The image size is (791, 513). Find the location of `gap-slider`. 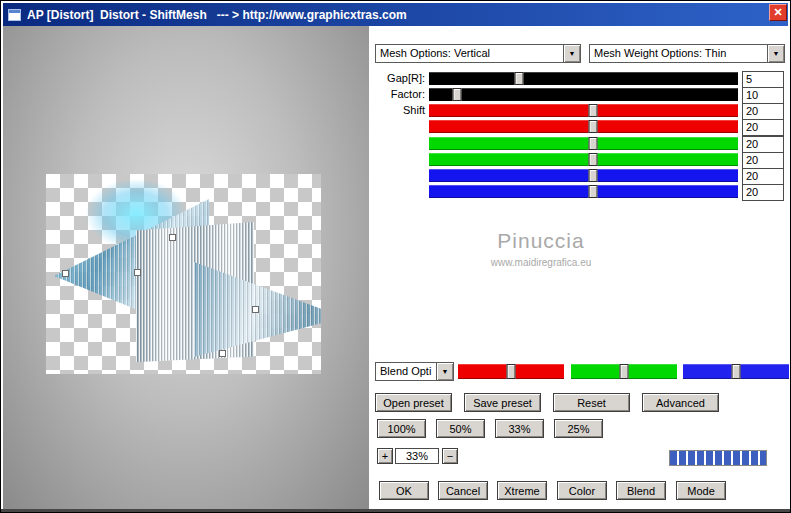

gap-slider is located at coordinates (584, 78).